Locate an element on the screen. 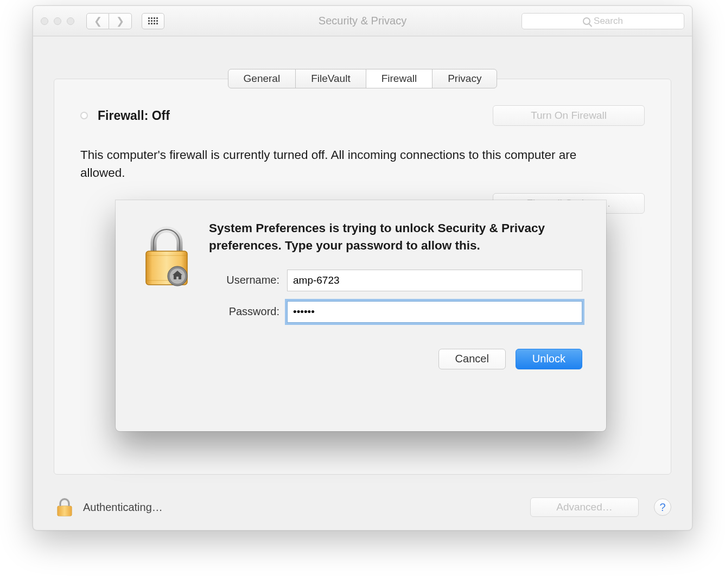 This screenshot has width=725, height=588. back-button: ❮ is located at coordinates (98, 21).